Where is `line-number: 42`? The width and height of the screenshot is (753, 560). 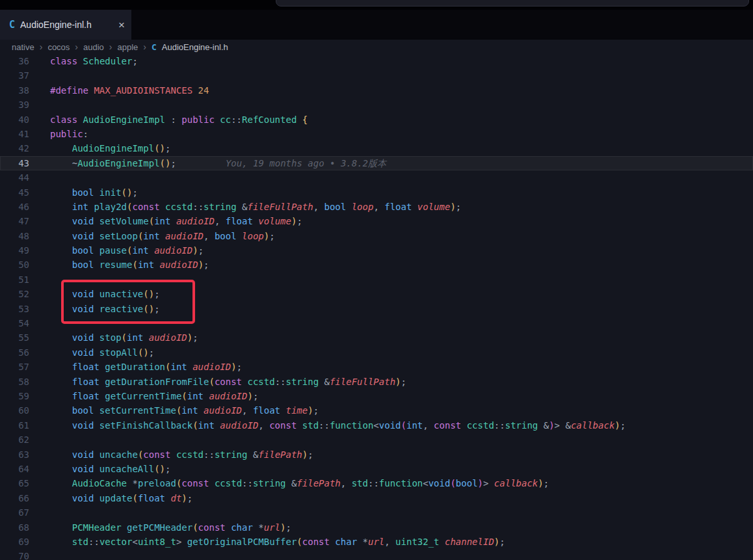 line-number: 42 is located at coordinates (14, 148).